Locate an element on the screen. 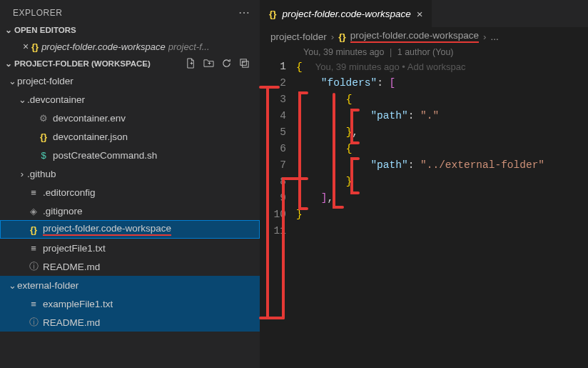 The image size is (588, 368). tree-folder: ⌄external-folder is located at coordinates (130, 285).